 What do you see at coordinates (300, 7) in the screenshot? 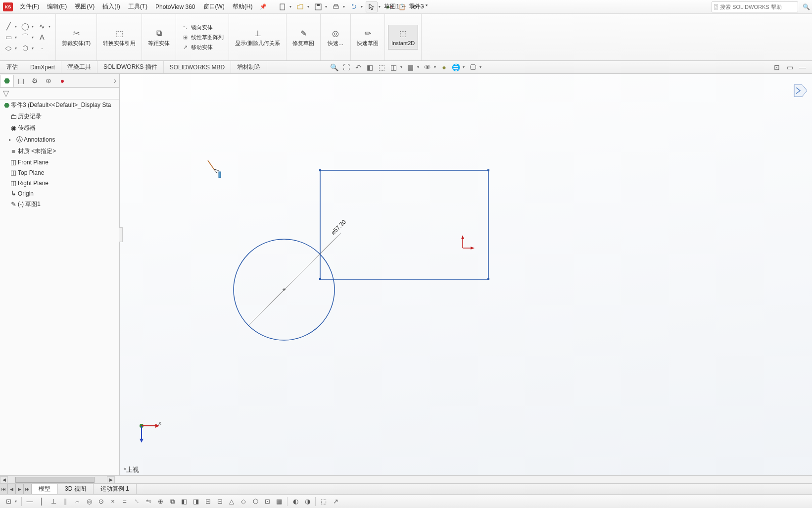
I see `open-button` at bounding box center [300, 7].